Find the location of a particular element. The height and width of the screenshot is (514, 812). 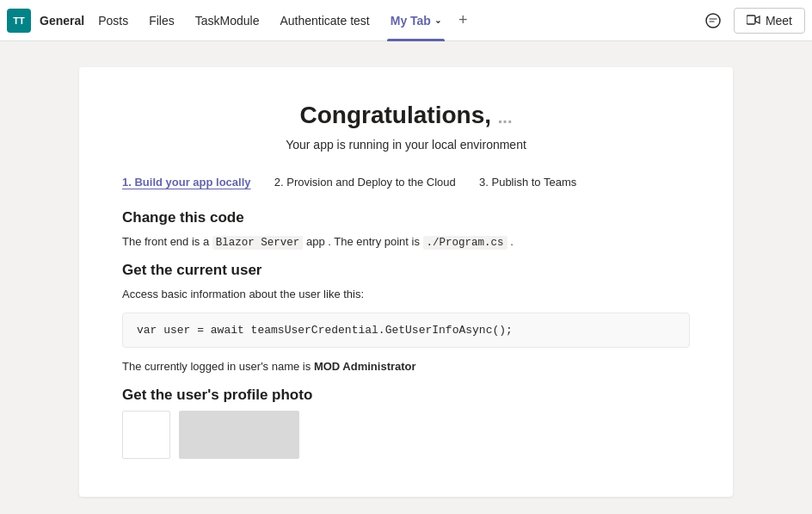

my-tab-label: My Tab is located at coordinates (411, 21).